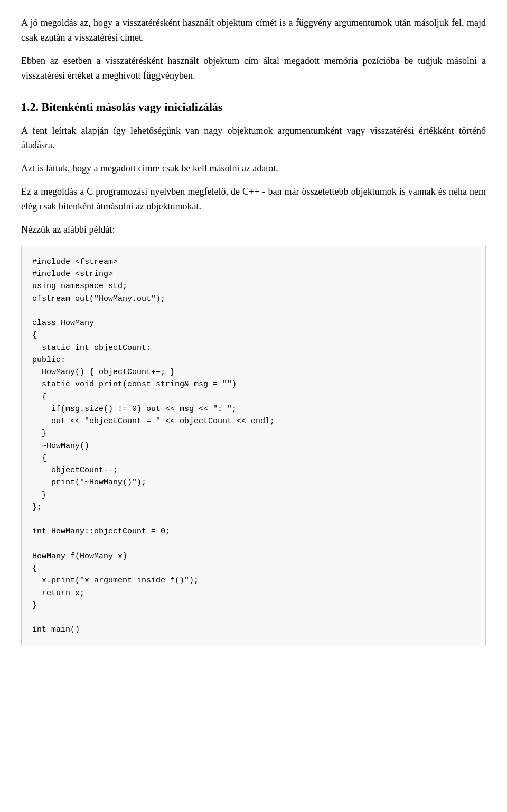 Image resolution: width=507 pixels, height=812 pixels. What do you see at coordinates (132, 107) in the screenshot?
I see `section-title-text: Bitenkénti másolás vagy inicializálás` at bounding box center [132, 107].